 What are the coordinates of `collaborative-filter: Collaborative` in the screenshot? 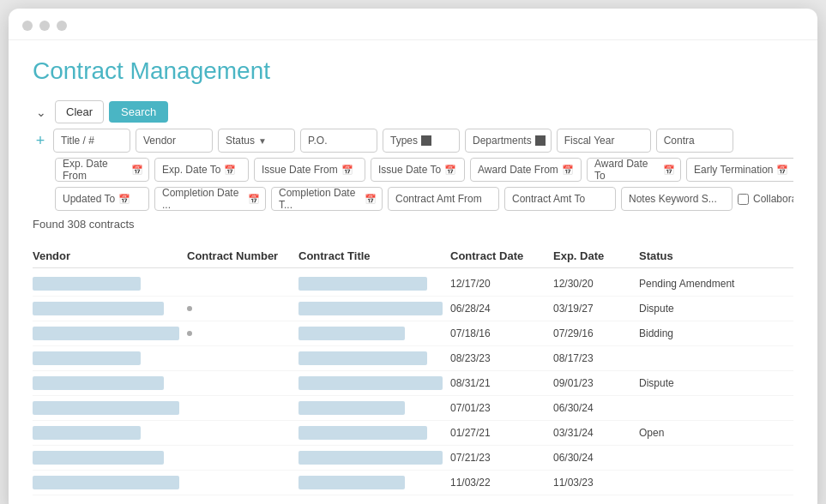 It's located at (765, 199).